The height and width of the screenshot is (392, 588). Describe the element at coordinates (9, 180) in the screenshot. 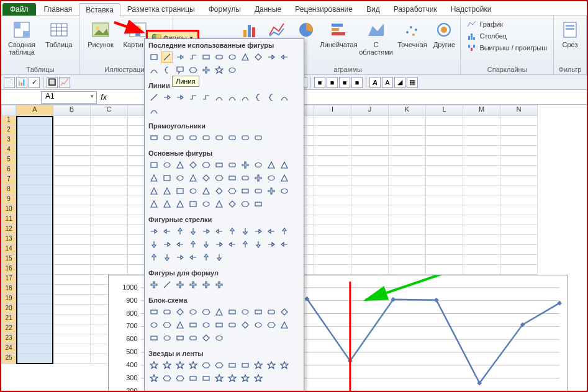

I see `row-header: 7` at that location.